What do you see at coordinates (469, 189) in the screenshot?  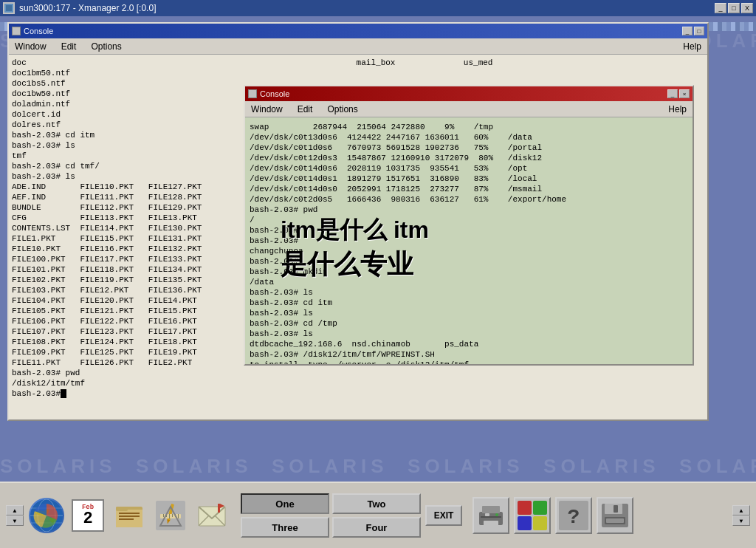 I see `overlay-term-line-6: /dev/dsk/c0t14d0s0 2052991 1718125 27327…` at bounding box center [469, 189].